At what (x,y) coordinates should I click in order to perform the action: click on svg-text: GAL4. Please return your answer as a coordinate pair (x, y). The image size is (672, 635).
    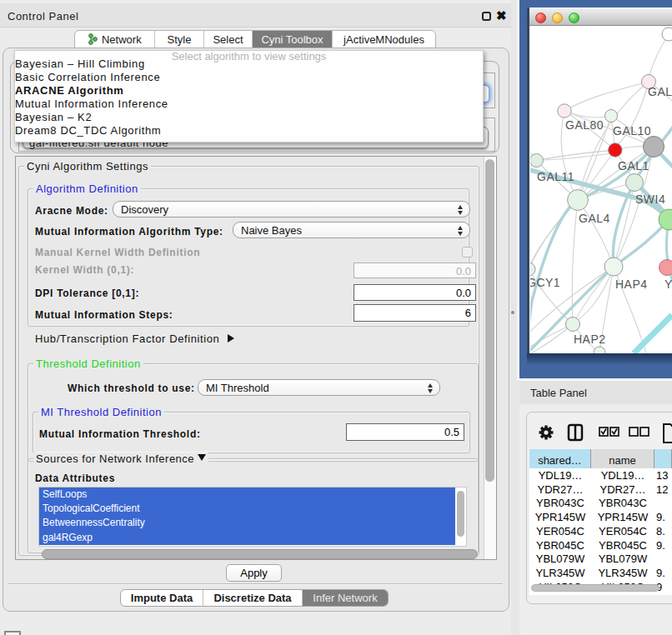
    Looking at the image, I should click on (594, 218).